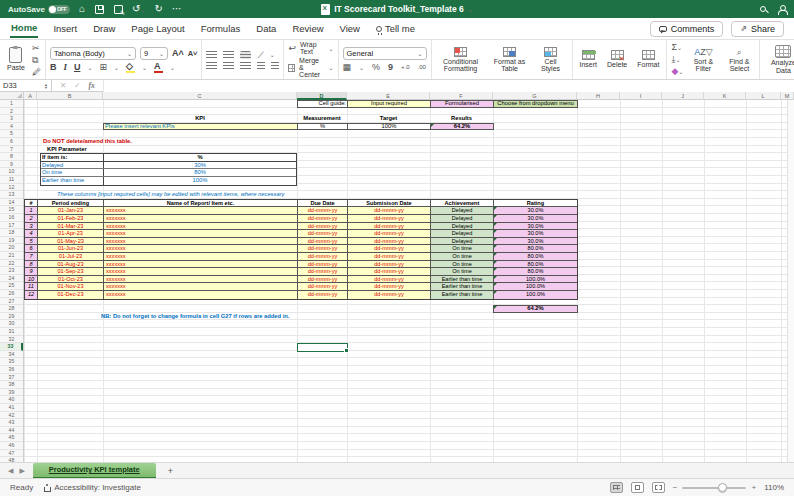 The image size is (794, 496). What do you see at coordinates (12, 172) in the screenshot?
I see `row-header-10: 10` at bounding box center [12, 172].